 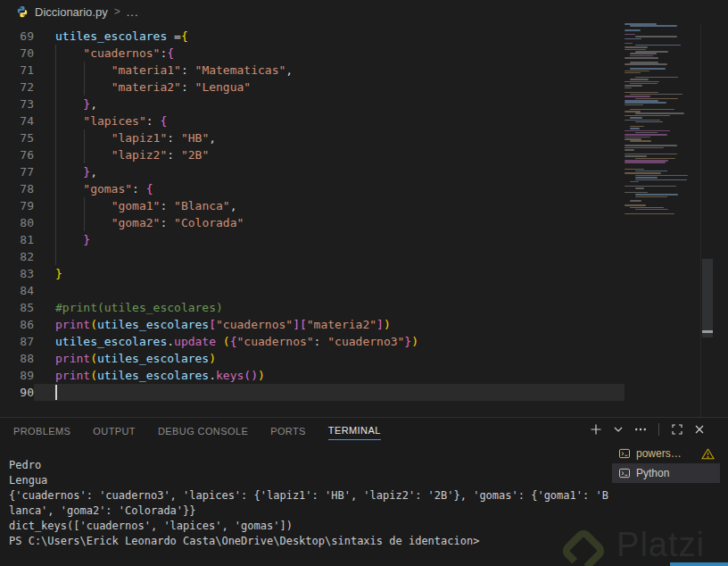 I want to click on code-line: 70 "cuadernos":{, so click(x=311, y=54).